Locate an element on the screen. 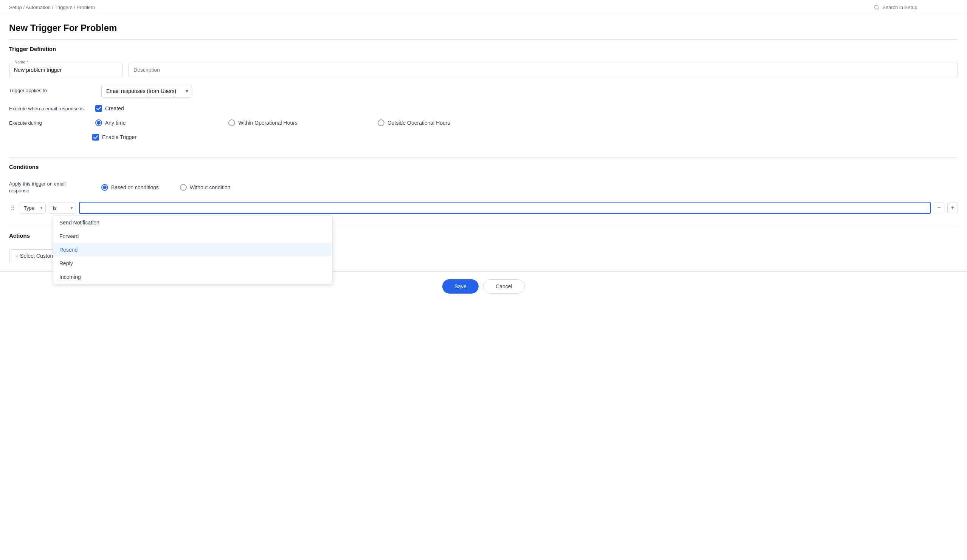 This screenshot has height=560, width=967. created-label: Created is located at coordinates (114, 109).